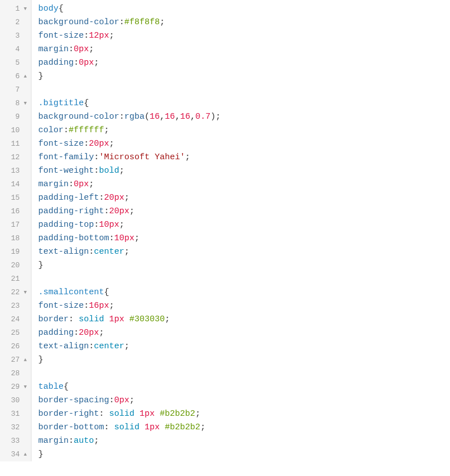  I want to click on token-num: 20px, so click(99, 144).